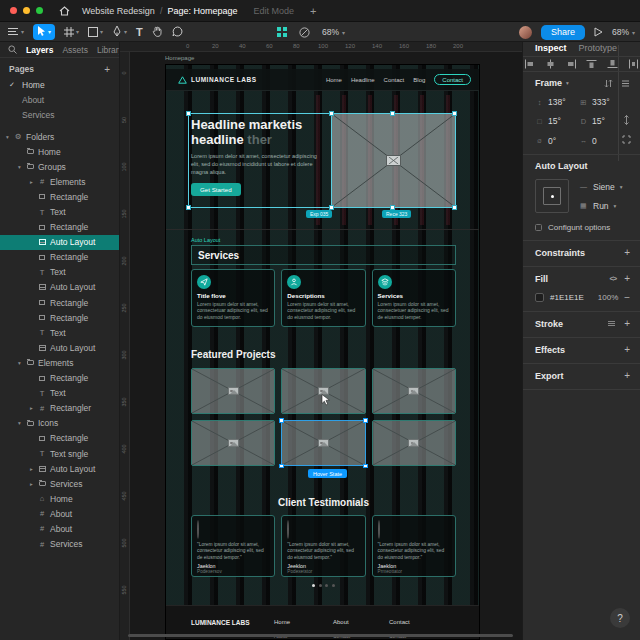  I want to click on layer-auto-layout: ▸Auto Layout, so click(60, 468).